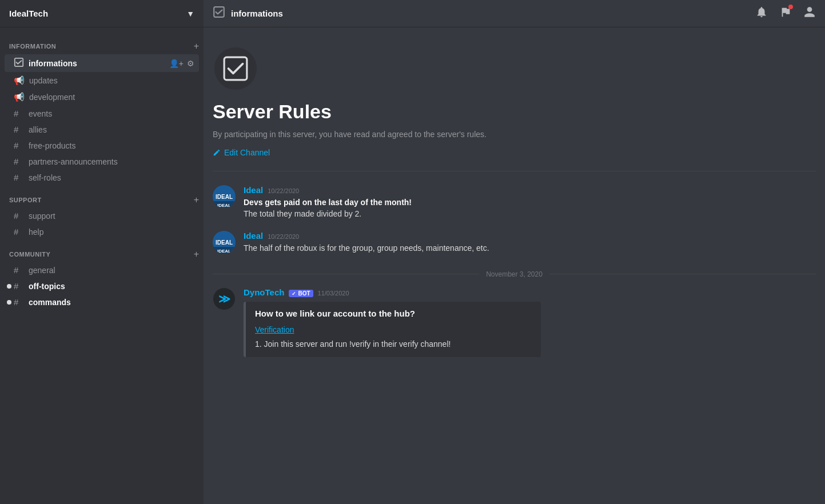 This screenshot has width=825, height=504. What do you see at coordinates (197, 254) in the screenshot?
I see `add-channel-icon-community: +` at bounding box center [197, 254].